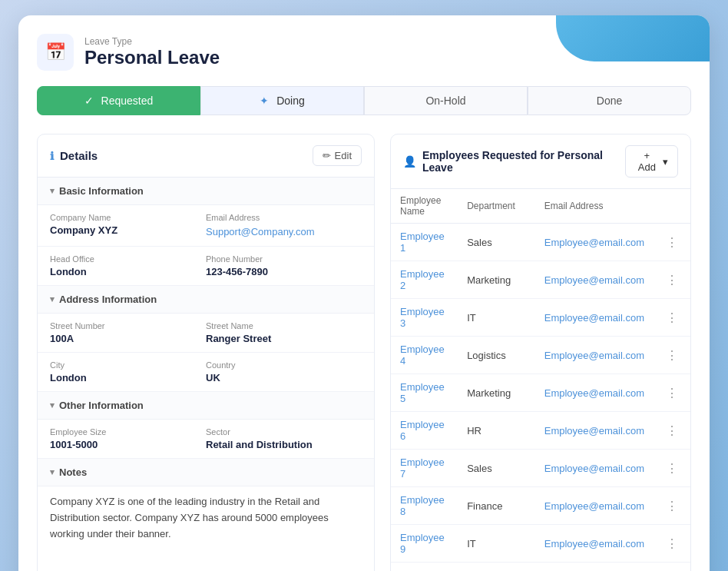 The image size is (728, 571). What do you see at coordinates (410, 161) in the screenshot?
I see `person-icon: 👤` at bounding box center [410, 161].